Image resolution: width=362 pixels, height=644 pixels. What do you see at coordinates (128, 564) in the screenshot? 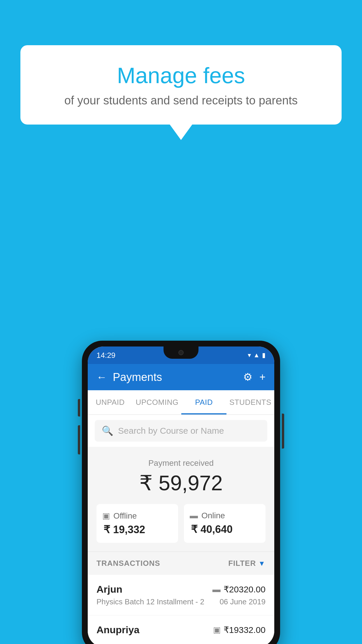
I see `transactions-label: TRANSACTIONS` at bounding box center [128, 564].